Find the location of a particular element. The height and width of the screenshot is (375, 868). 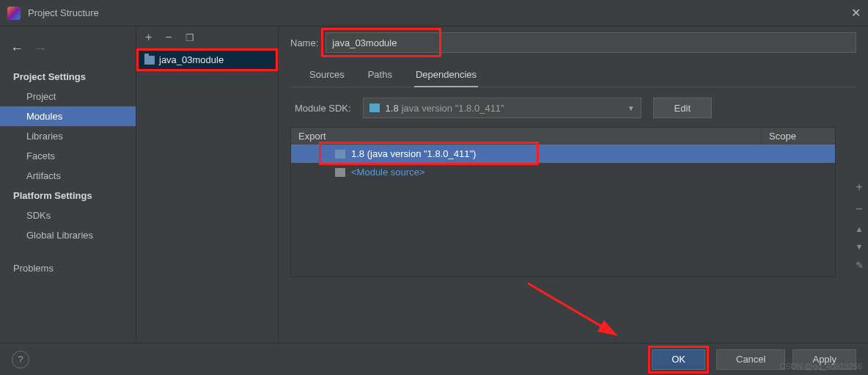

annotation-highlight: OK is located at coordinates (679, 360).